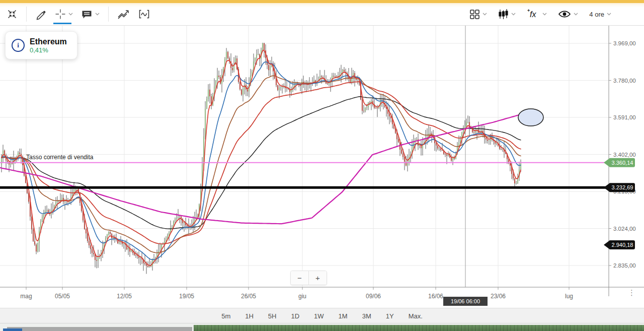 The width and height of the screenshot is (644, 331). Describe the element at coordinates (625, 81) in the screenshot. I see `svg-text: 3.780,00` at that location.